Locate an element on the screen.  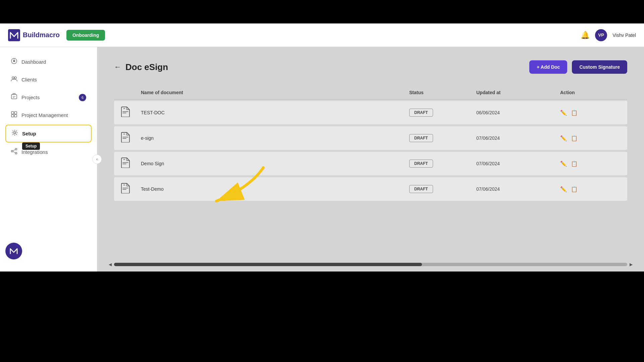
doc-name: Demo Sign is located at coordinates (275, 164).